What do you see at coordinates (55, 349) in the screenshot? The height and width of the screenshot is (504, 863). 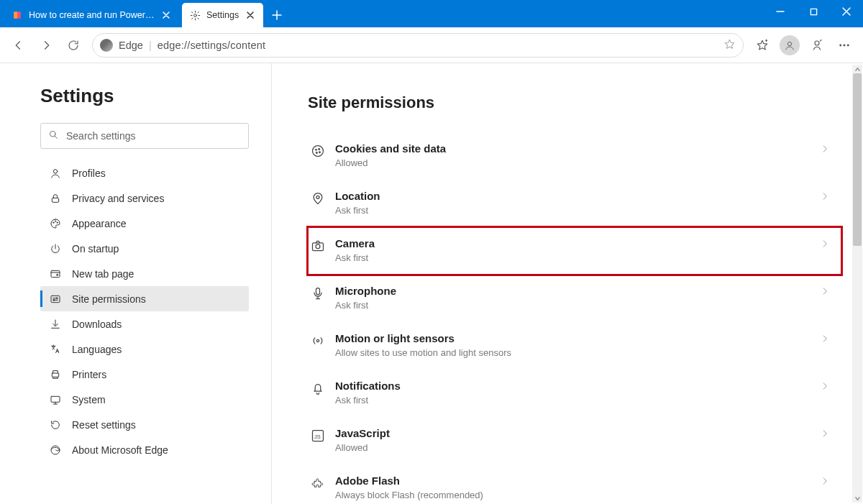 I see `language-icon` at bounding box center [55, 349].